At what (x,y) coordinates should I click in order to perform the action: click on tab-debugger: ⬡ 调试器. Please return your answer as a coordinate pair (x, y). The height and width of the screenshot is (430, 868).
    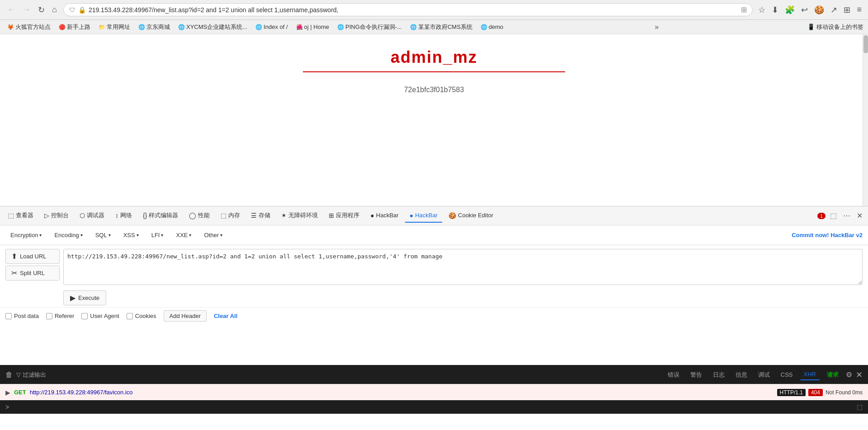
    Looking at the image, I should click on (92, 216).